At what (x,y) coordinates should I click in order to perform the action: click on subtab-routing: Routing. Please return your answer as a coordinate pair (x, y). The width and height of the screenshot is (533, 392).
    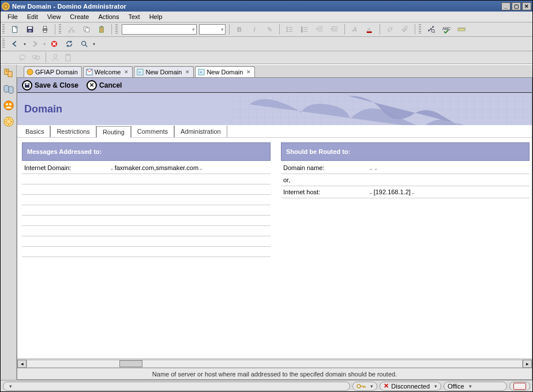
    Looking at the image, I should click on (114, 132).